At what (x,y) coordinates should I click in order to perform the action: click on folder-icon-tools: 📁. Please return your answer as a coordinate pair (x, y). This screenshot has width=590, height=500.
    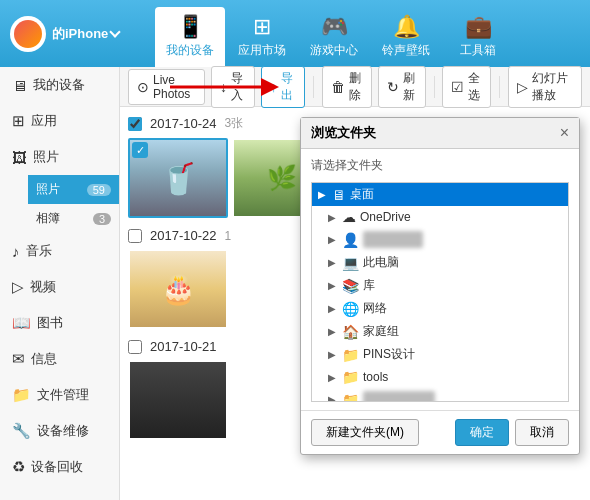
    Looking at the image, I should click on (350, 377).